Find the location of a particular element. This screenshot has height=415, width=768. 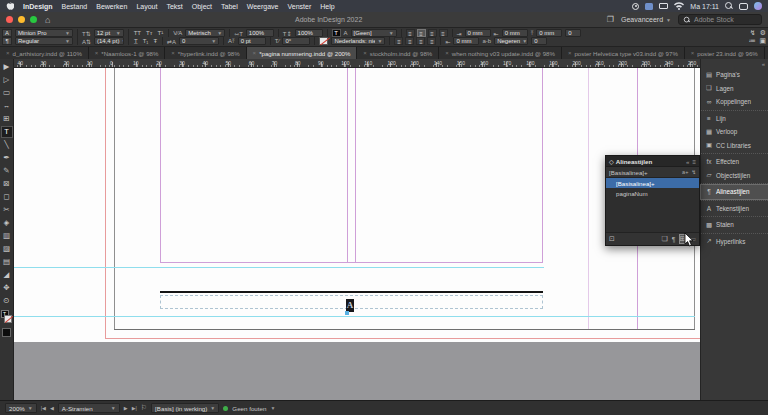

content-collector-tool: ⊞ is located at coordinates (7, 119).